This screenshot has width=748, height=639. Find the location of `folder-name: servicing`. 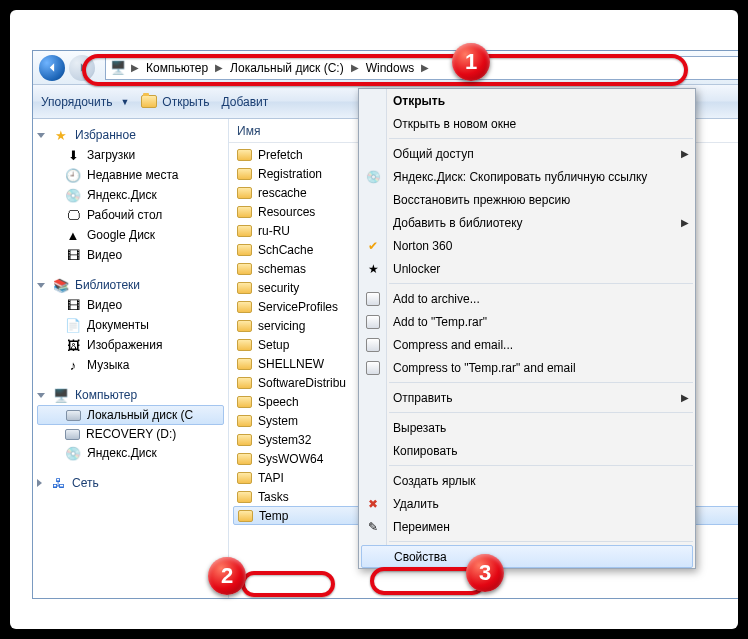

folder-name: servicing is located at coordinates (282, 326).